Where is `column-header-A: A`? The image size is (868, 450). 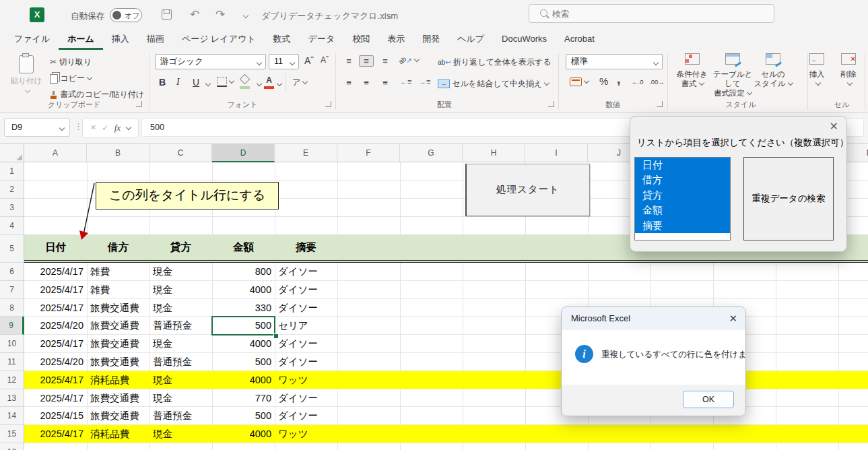 column-header-A: A is located at coordinates (55, 154).